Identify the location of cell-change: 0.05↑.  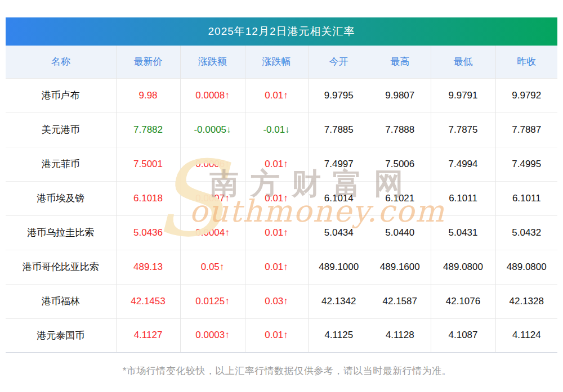
(213, 267).